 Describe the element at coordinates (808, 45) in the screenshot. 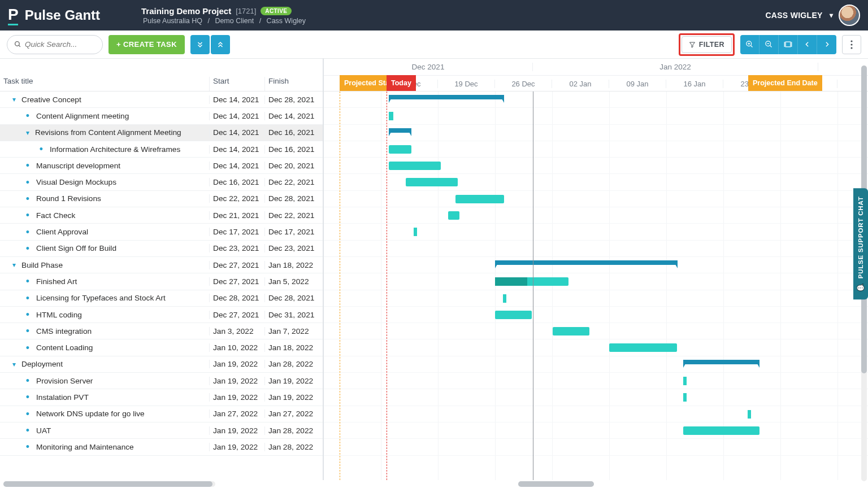

I see `prev-button` at that location.